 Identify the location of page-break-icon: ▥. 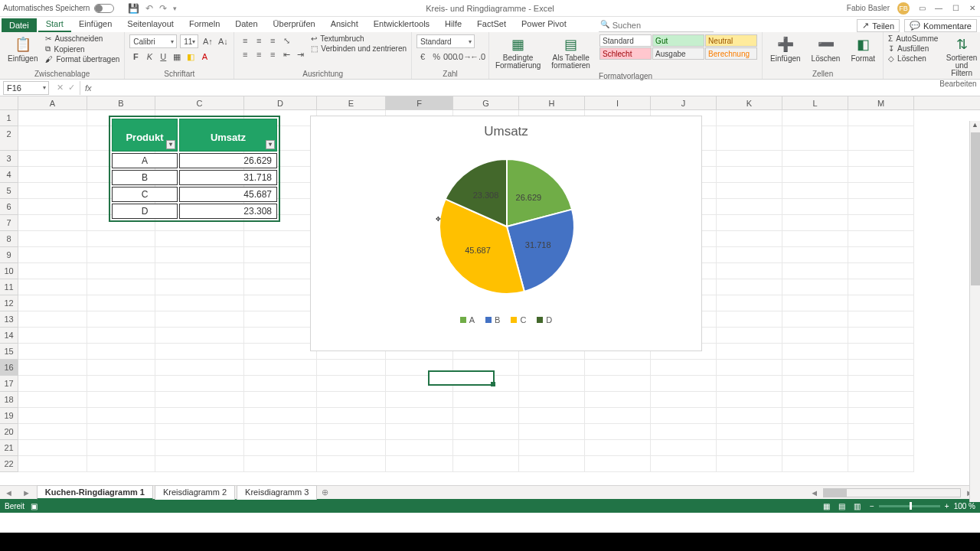
(858, 507).